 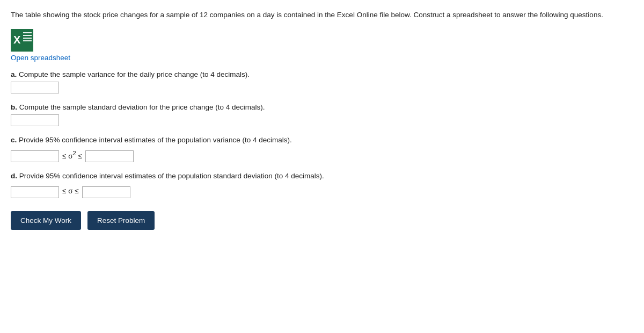 What do you see at coordinates (14, 107) in the screenshot?
I see `question-b-letter: b.` at bounding box center [14, 107].